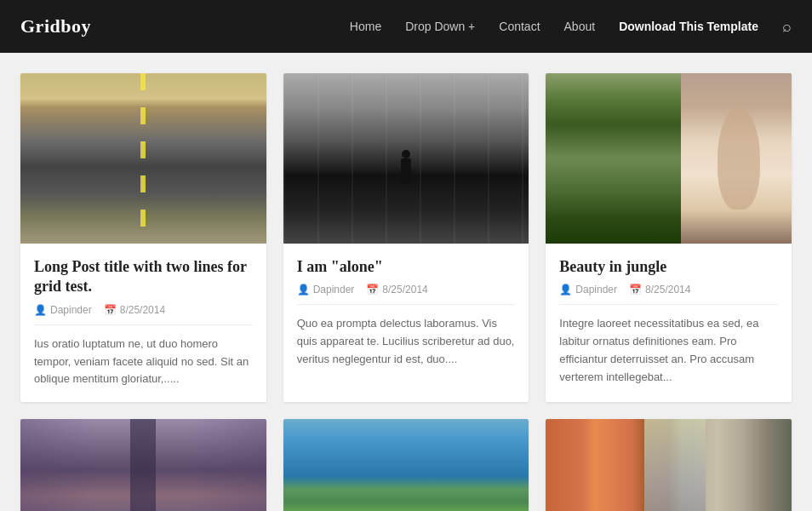  Describe the element at coordinates (519, 26) in the screenshot. I see `nav-contact: Contact` at that location.